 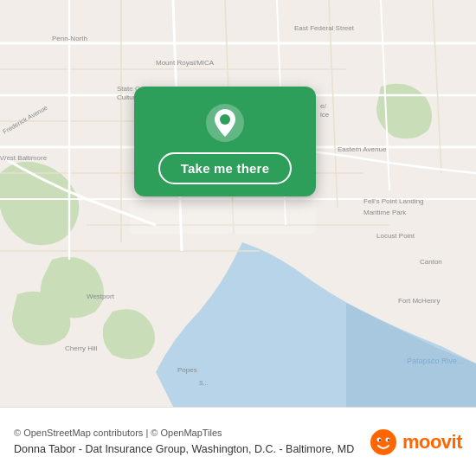 What do you see at coordinates (396, 235) in the screenshot?
I see `svg-text: Locust Point` at bounding box center [396, 235].